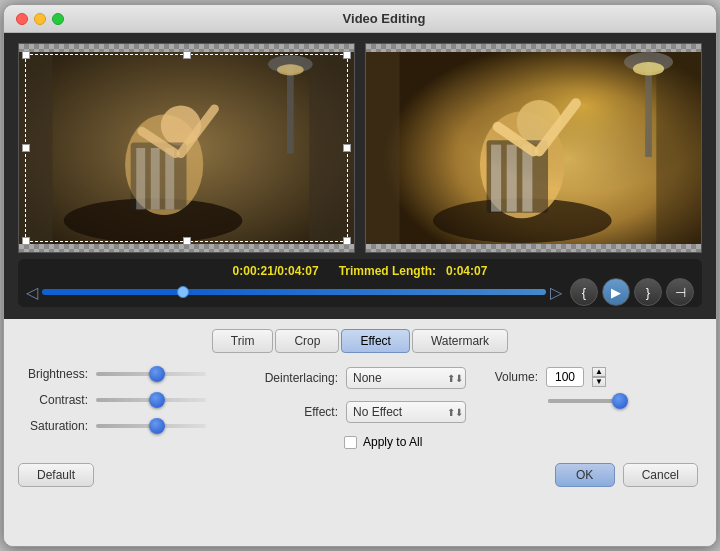  I want to click on play-button: ▶, so click(616, 292).